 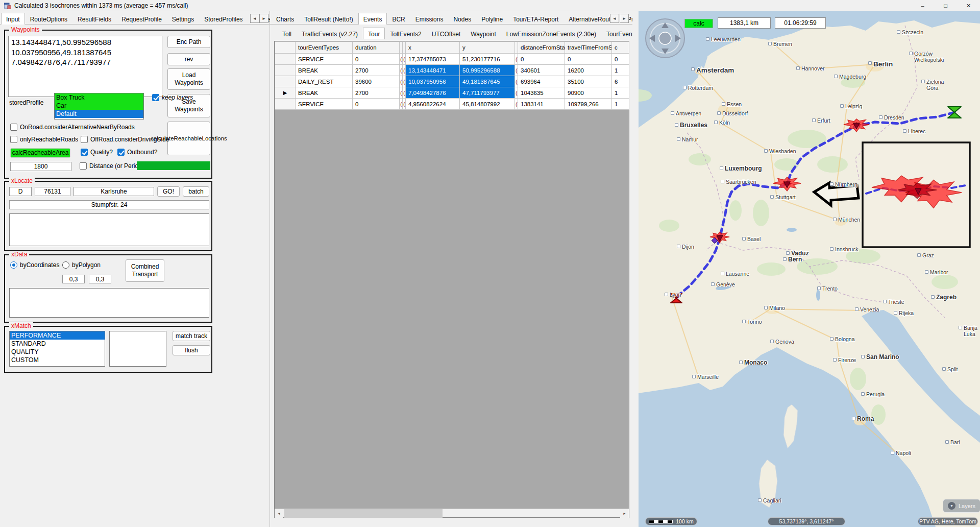 I want to click on cell: BREAK, so click(x=324, y=70).